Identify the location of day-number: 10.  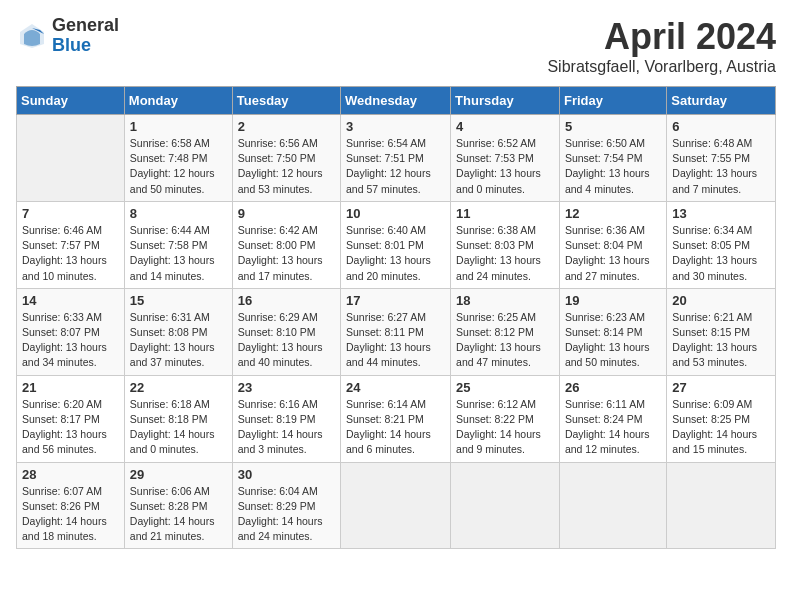
(396, 214).